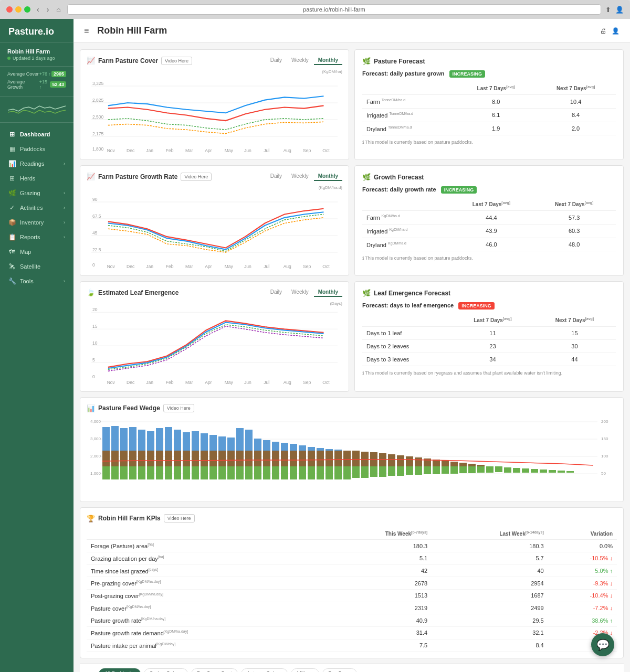 This screenshot has height=672, width=630. What do you see at coordinates (489, 225) in the screenshot?
I see `growth-forecast-table: Last 7 Days[avg] Next 7 Days[avg] Farm K…` at bounding box center [489, 225].